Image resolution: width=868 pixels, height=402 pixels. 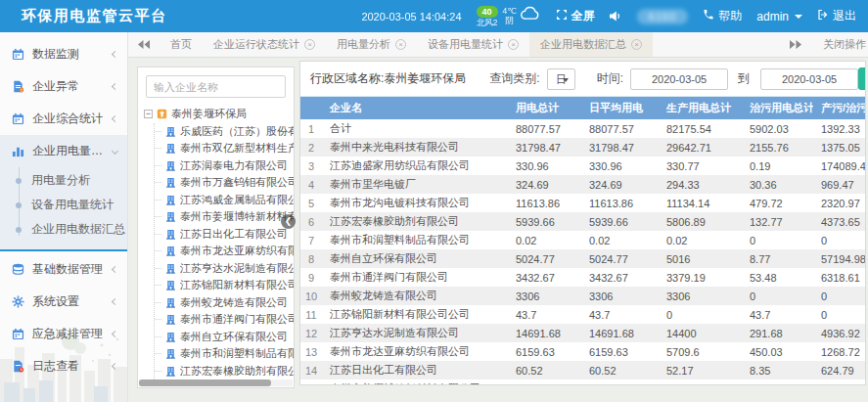 What do you see at coordinates (679, 79) in the screenshot?
I see `date-from-input` at bounding box center [679, 79].